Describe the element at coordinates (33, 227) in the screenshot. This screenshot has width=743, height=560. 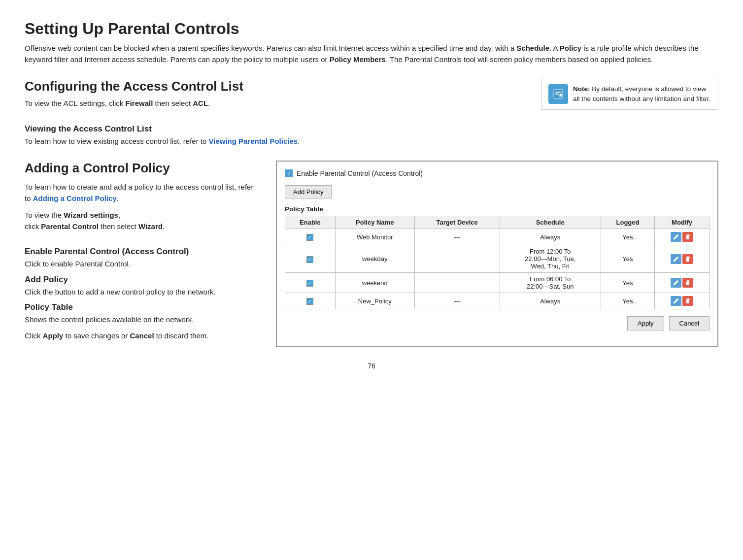
I see `adding-para2-newline: click` at that location.